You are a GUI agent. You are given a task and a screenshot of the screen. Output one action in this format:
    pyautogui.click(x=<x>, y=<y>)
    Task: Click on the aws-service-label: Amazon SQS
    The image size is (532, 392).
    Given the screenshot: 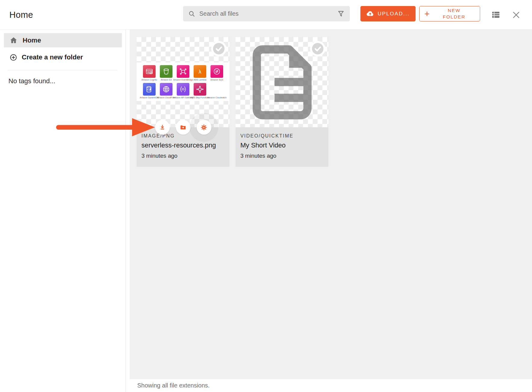 What is the action you would take?
    pyautogui.click(x=217, y=80)
    